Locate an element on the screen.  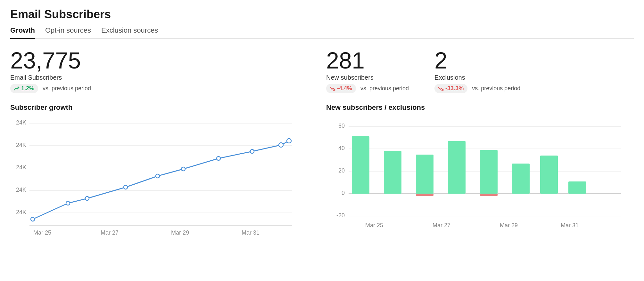
main-stat-block: 23,775 Email Subscribers 1.2% vs. previo… is located at coordinates (51, 71).